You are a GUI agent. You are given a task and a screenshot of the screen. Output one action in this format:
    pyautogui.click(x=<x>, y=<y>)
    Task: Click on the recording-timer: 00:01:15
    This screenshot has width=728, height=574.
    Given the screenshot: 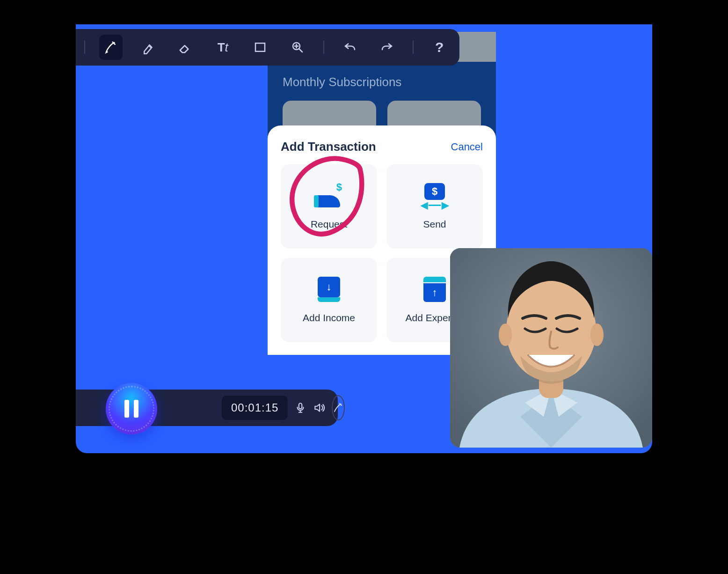 What is the action you would take?
    pyautogui.click(x=255, y=408)
    